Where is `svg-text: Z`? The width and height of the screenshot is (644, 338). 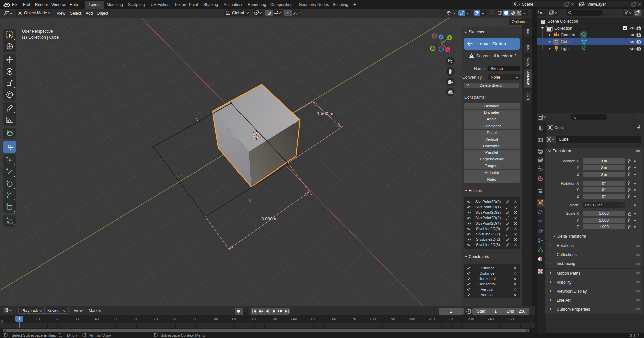 svg-text: Z is located at coordinates (441, 37).